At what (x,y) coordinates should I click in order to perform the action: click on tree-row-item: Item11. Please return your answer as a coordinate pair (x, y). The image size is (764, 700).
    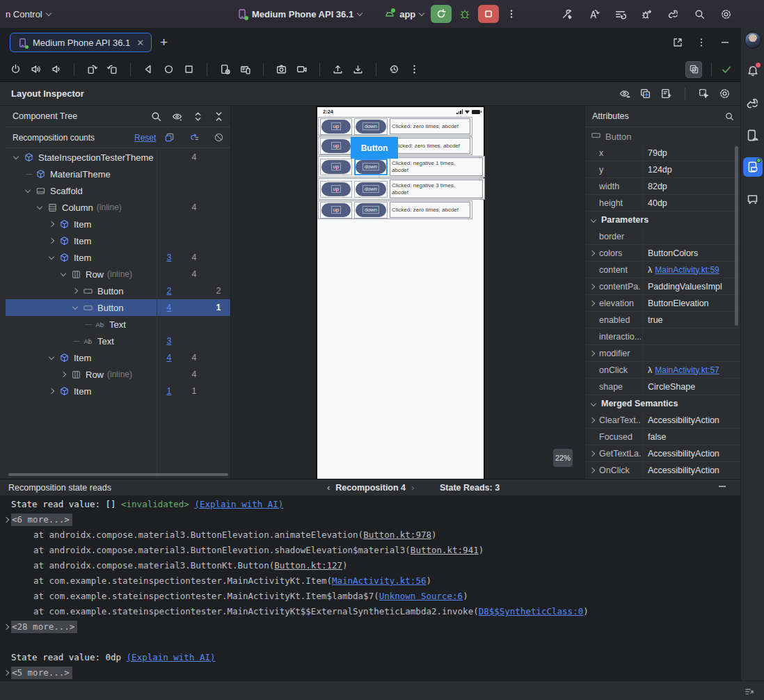
    Looking at the image, I should click on (118, 391).